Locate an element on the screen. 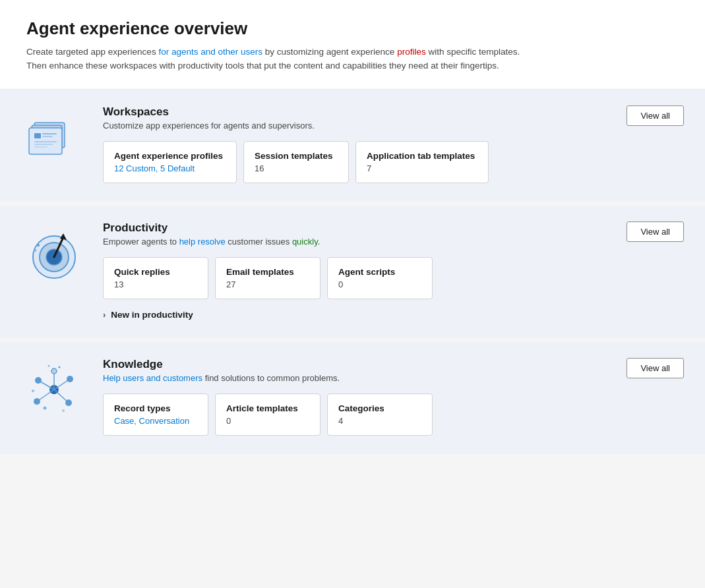 This screenshot has width=705, height=588. article-templates-tile: Article templates 0 is located at coordinates (268, 415).